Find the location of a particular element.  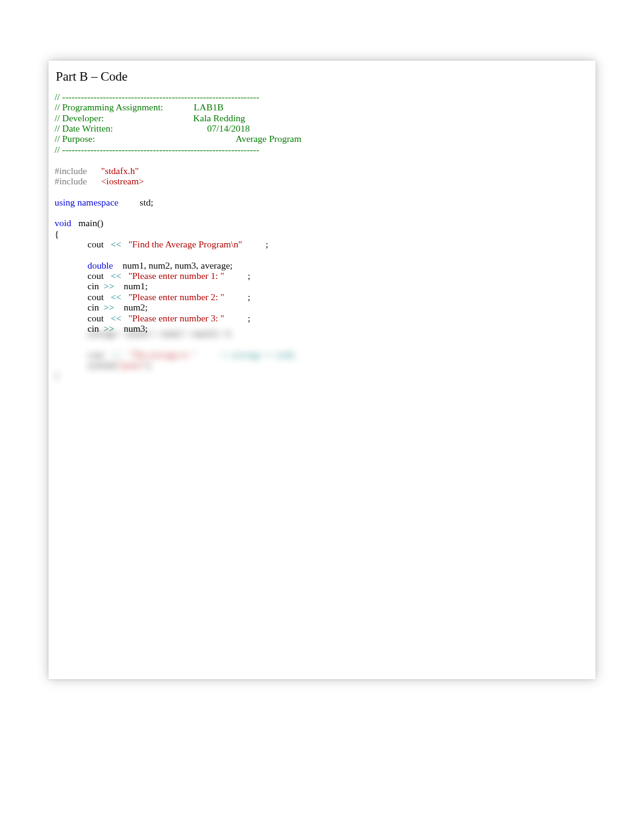

op-rshift-2: >> is located at coordinates (109, 307).